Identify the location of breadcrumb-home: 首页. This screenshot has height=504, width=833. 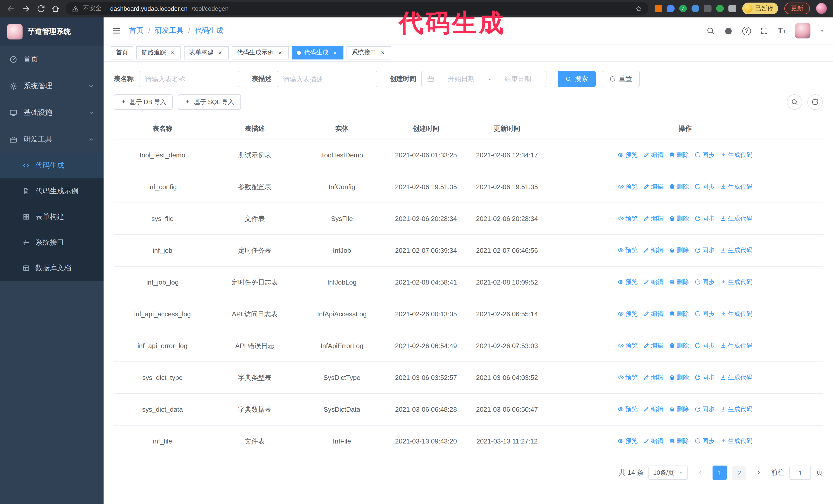
(137, 31).